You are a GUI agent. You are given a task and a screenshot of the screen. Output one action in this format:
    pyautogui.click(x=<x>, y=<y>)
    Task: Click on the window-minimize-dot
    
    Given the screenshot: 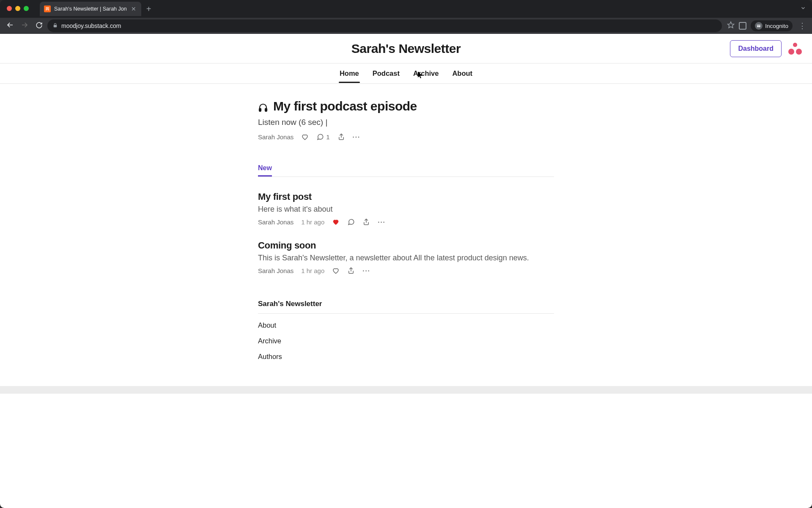 What is the action you would take?
    pyautogui.click(x=18, y=8)
    